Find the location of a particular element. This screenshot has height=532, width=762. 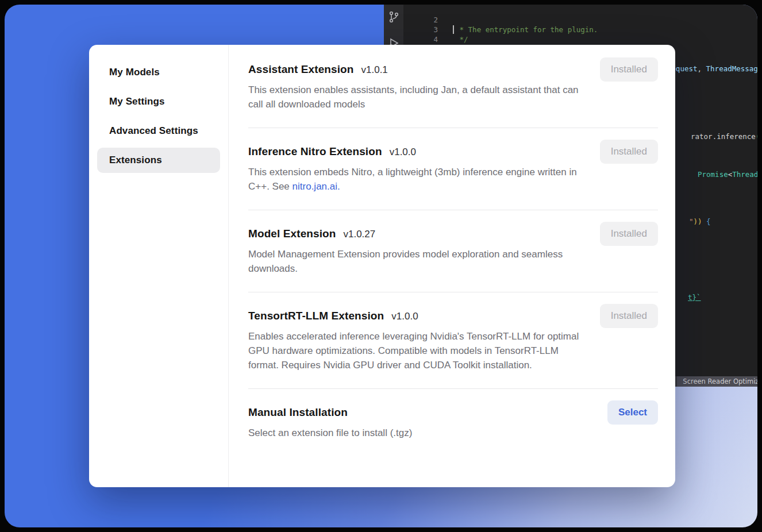

extension-description: Model Management Extension provides mode… is located at coordinates (416, 261).